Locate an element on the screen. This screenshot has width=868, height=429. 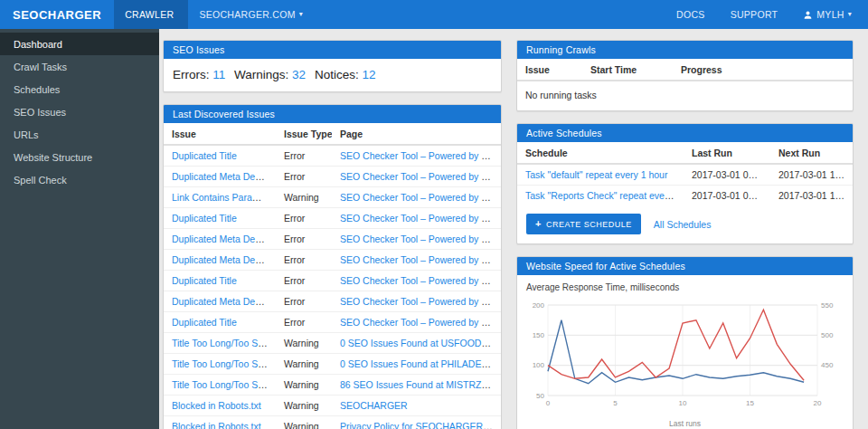
column-header-issue-type: Issue Type is located at coordinates (304, 134).